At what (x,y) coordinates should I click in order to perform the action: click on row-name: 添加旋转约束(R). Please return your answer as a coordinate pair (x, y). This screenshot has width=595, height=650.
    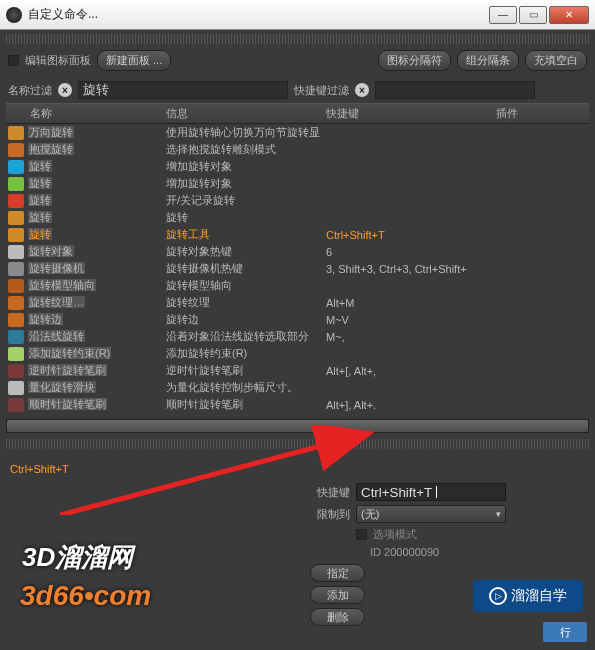
    Looking at the image, I should click on (97, 354).